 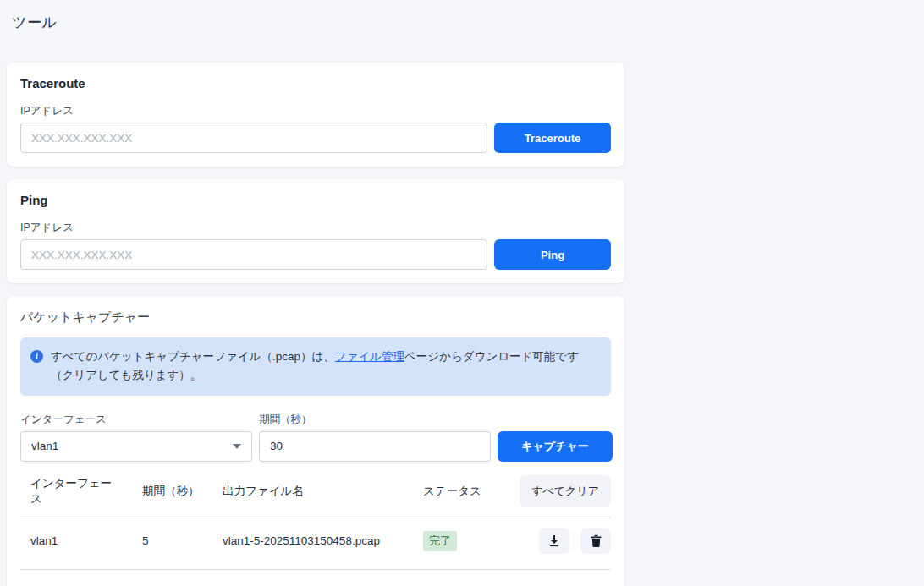 I want to click on cell-status: 完了, so click(x=461, y=541).